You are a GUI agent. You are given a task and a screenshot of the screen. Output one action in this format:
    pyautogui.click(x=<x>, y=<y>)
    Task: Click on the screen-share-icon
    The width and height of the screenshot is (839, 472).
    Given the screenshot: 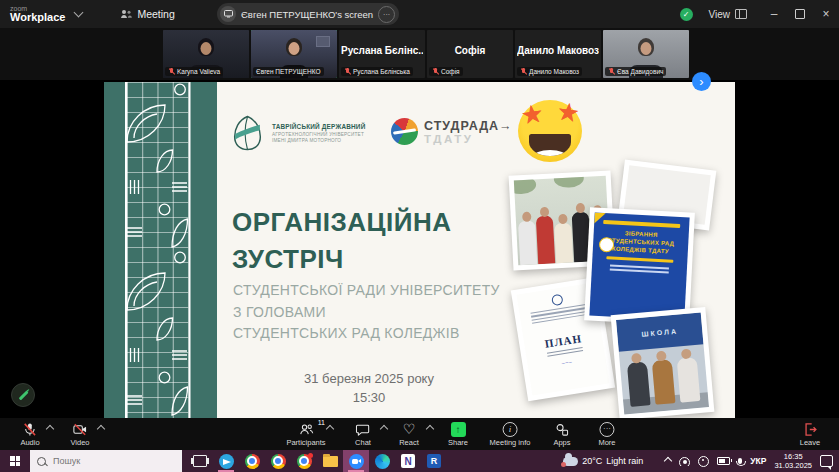 What is the action you would take?
    pyautogui.click(x=228, y=14)
    